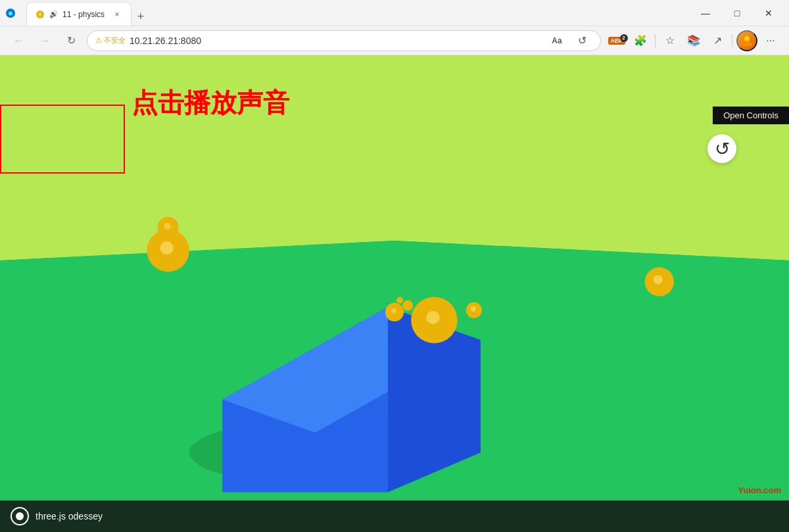 The height and width of the screenshot is (532, 789). What do you see at coordinates (640, 41) in the screenshot?
I see `extensions-button: 🧩` at bounding box center [640, 41].